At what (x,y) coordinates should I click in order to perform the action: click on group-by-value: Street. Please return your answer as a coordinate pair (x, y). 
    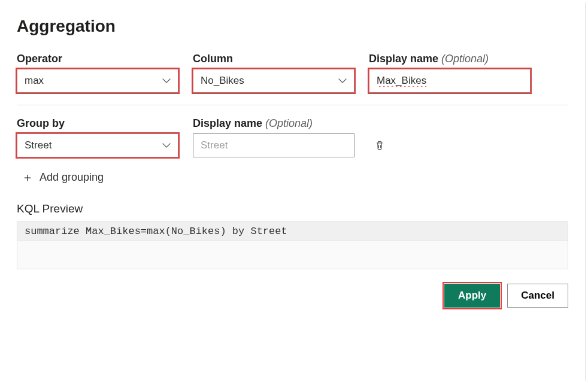
    Looking at the image, I should click on (91, 145).